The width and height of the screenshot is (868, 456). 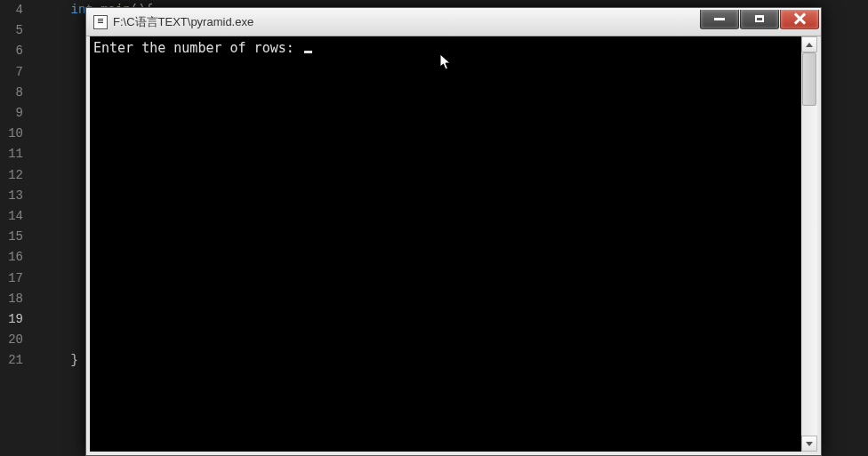 I want to click on line-number: 15, so click(x=12, y=236).